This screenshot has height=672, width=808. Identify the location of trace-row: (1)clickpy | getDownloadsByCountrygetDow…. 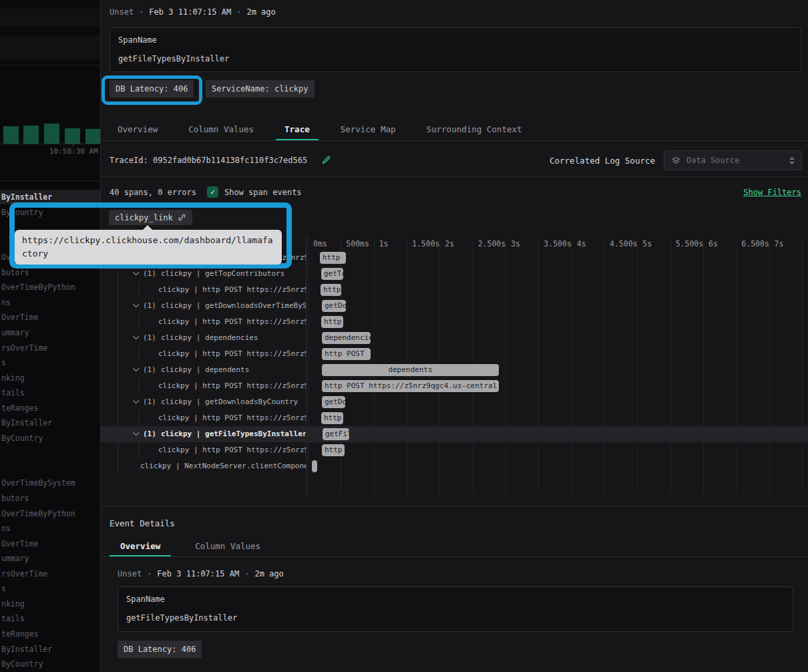
(454, 402).